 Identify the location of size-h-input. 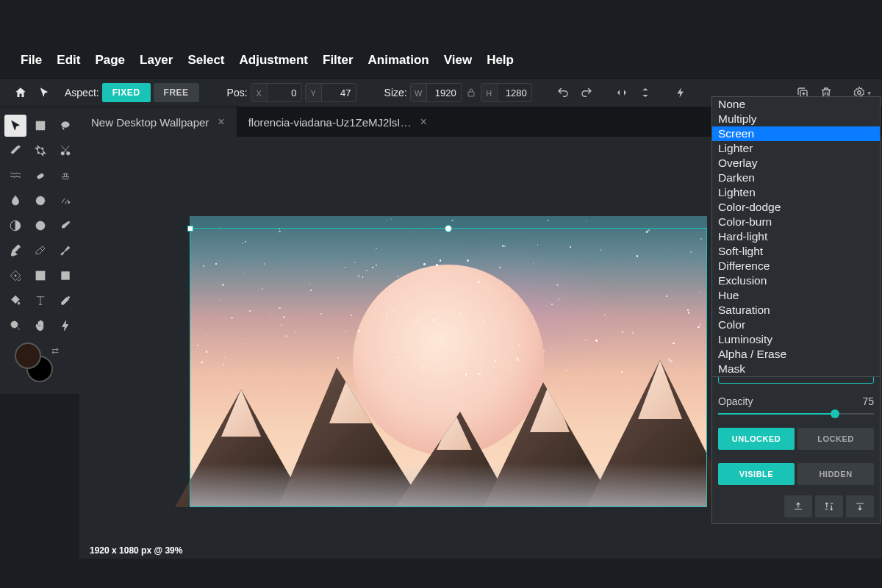
(514, 93).